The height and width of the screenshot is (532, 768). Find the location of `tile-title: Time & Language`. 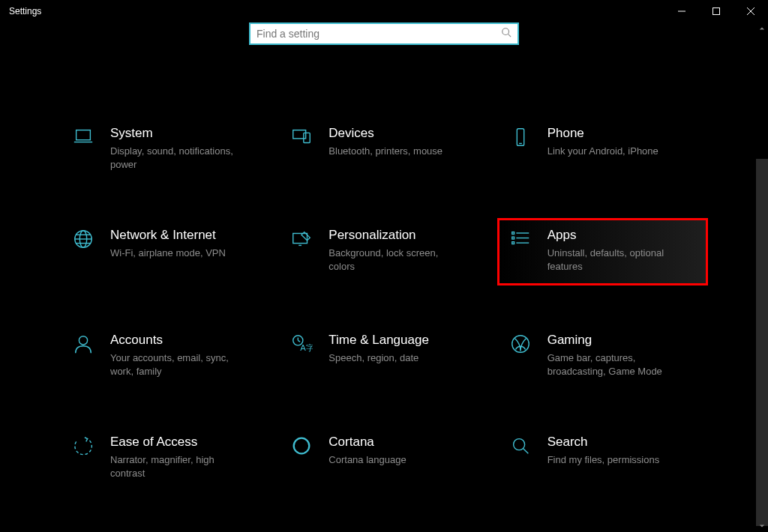

tile-title: Time & Language is located at coordinates (379, 340).